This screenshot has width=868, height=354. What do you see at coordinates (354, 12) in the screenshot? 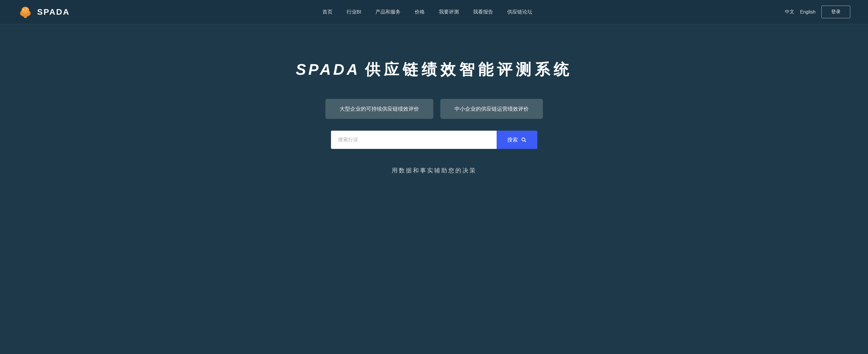
I see `nav-industry-bi: 行业BI` at bounding box center [354, 12].